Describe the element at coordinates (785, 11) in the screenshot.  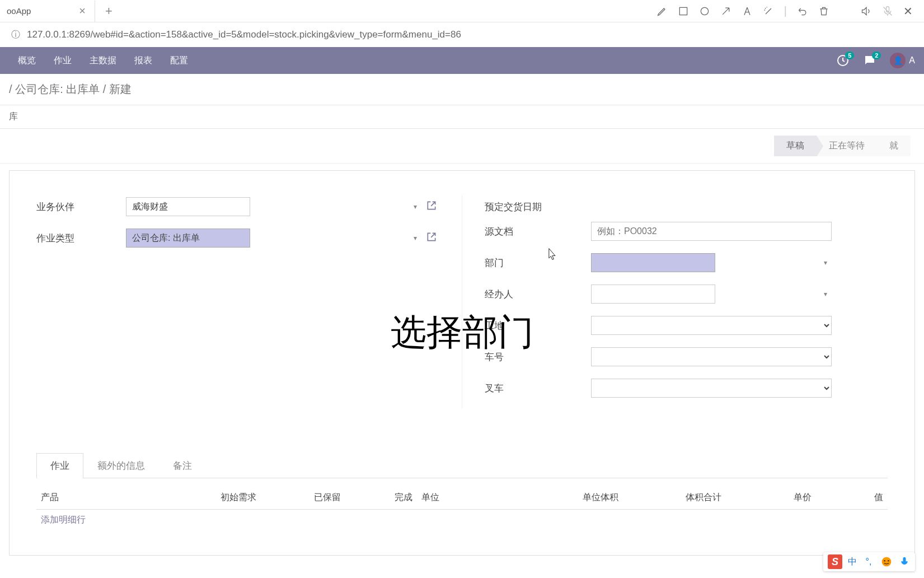
I see `browser-toolbar: | ✕` at that location.